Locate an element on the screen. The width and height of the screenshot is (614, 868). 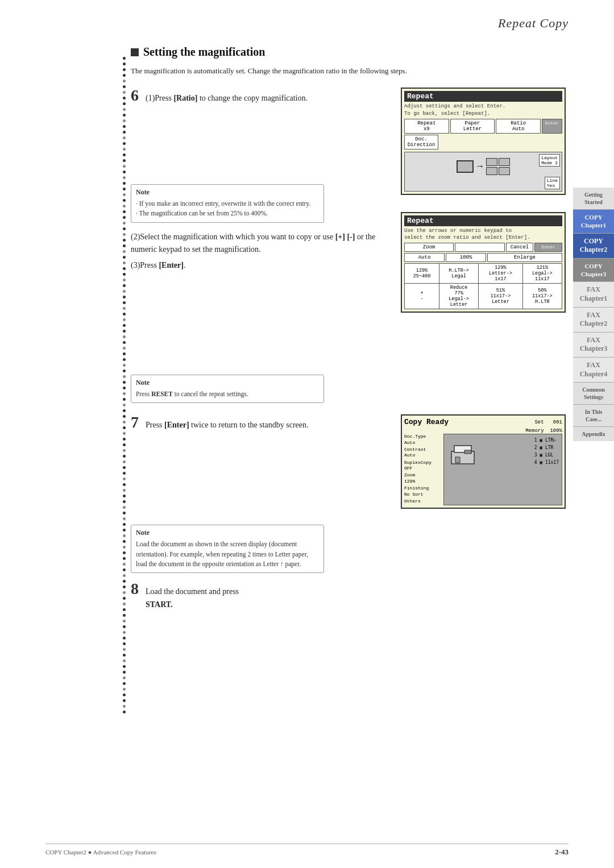
note-2-text: Press RESET to cancel the repeat setting… is located at coordinates (227, 394).